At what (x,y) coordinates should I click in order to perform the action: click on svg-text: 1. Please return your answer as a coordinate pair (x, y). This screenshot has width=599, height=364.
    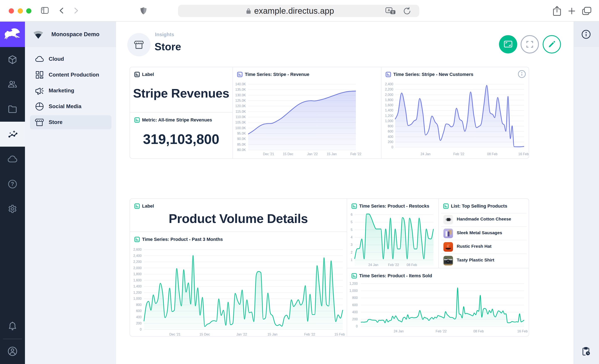
    Looking at the image, I should click on (352, 260).